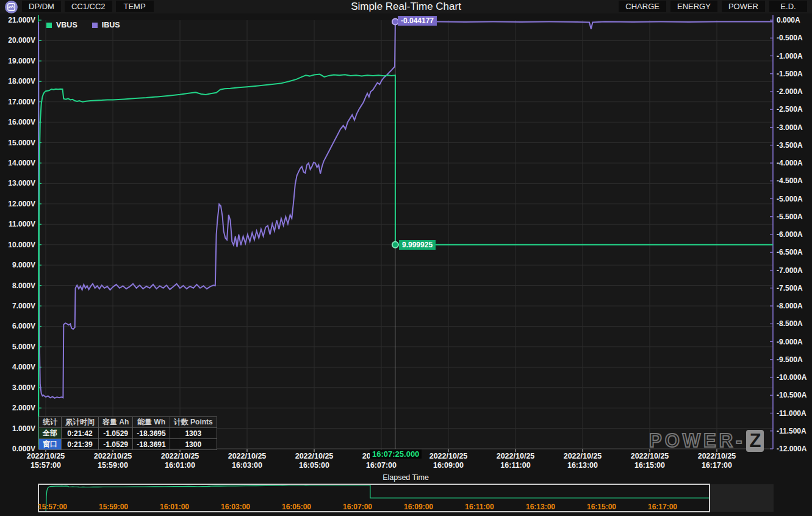 This screenshot has width=812, height=516. What do you see at coordinates (151, 445) in the screenshot?
I see `stats-cell: -18.3691` at bounding box center [151, 445].